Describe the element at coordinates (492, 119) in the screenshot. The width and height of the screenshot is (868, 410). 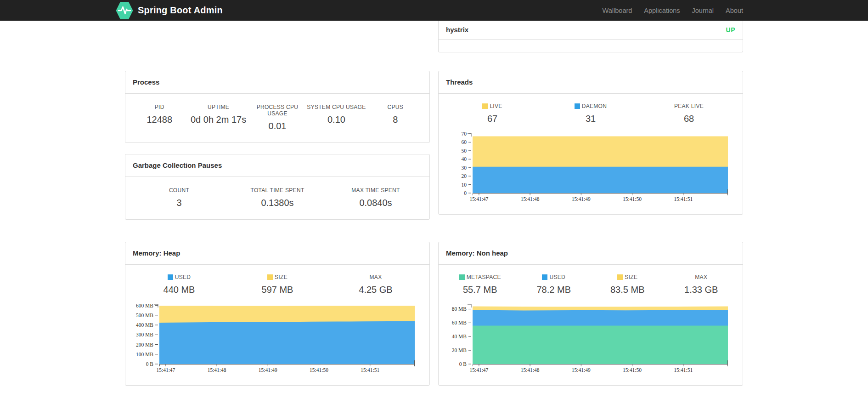
I see `stat-threads-live-value: 67` at that location.